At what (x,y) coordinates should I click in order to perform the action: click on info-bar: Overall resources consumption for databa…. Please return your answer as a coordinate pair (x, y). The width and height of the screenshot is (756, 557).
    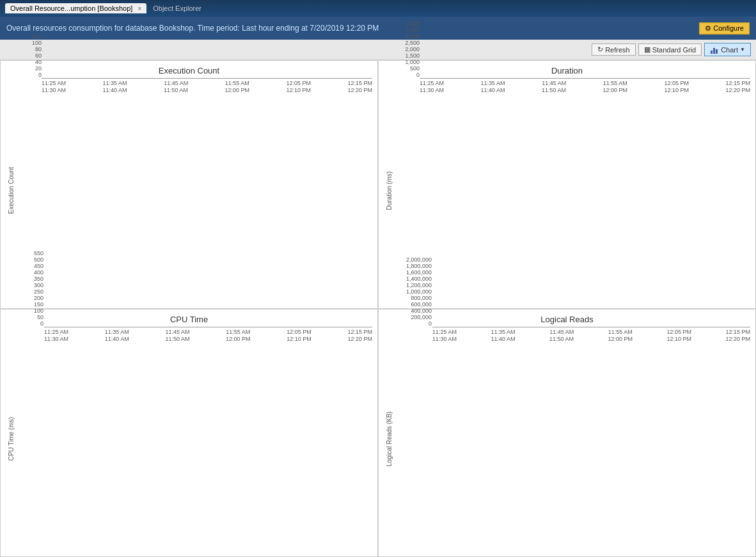
    Looking at the image, I should click on (378, 28).